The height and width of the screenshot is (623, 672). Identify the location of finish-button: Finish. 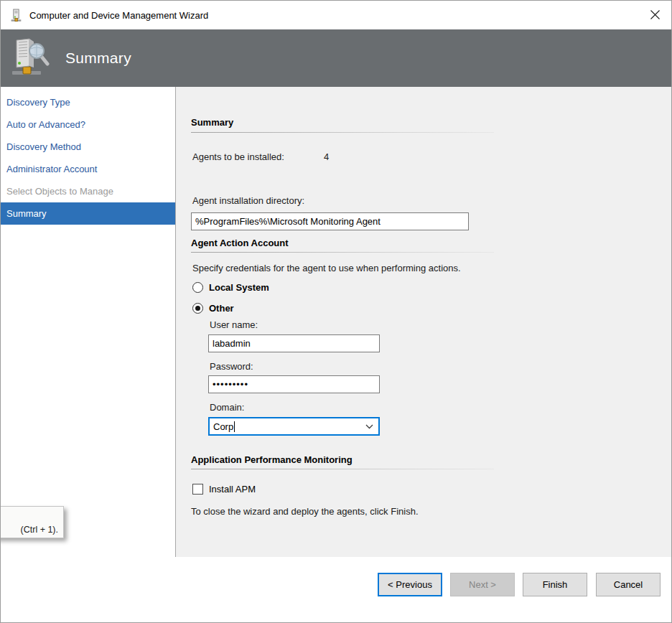
(555, 584).